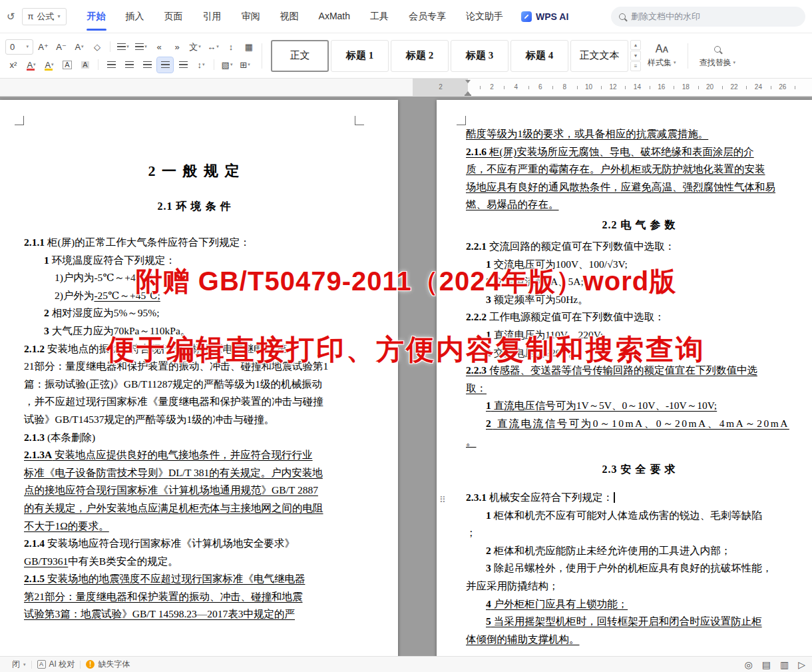  Describe the element at coordinates (41, 665) in the screenshot. I see `ai-check-icon: A` at that location.